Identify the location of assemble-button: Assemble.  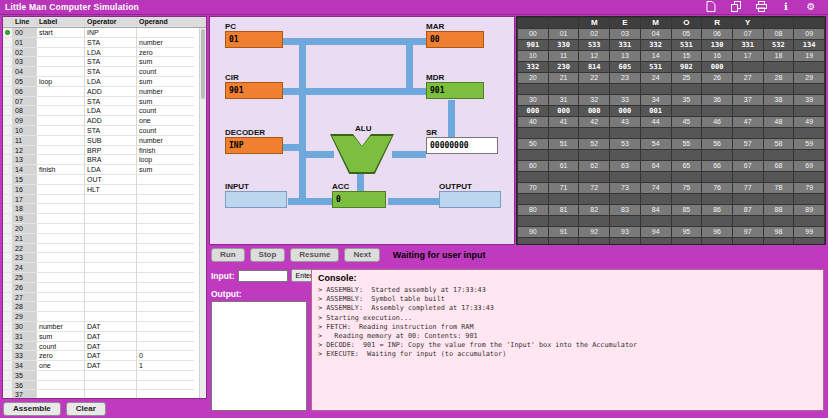
(32, 409).